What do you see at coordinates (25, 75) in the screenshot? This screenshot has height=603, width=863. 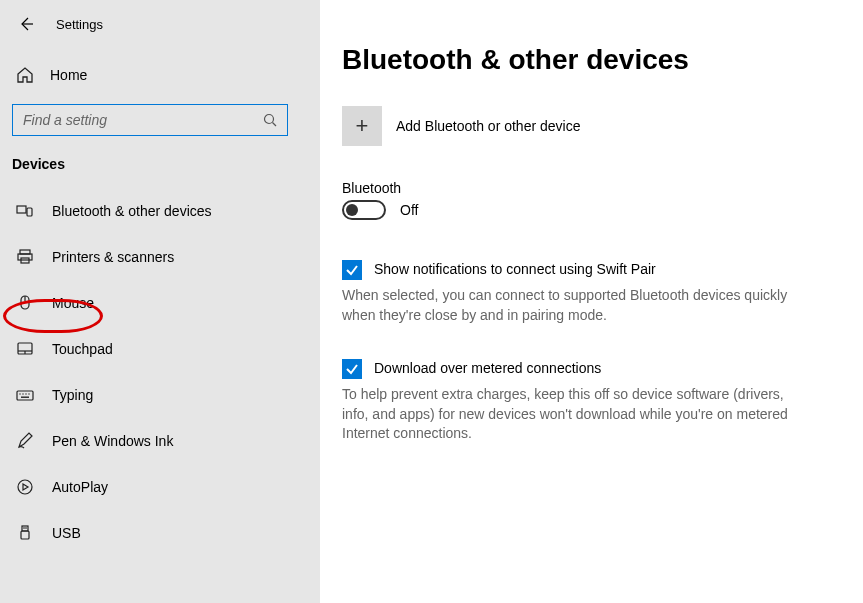 I see `home-icon` at bounding box center [25, 75].